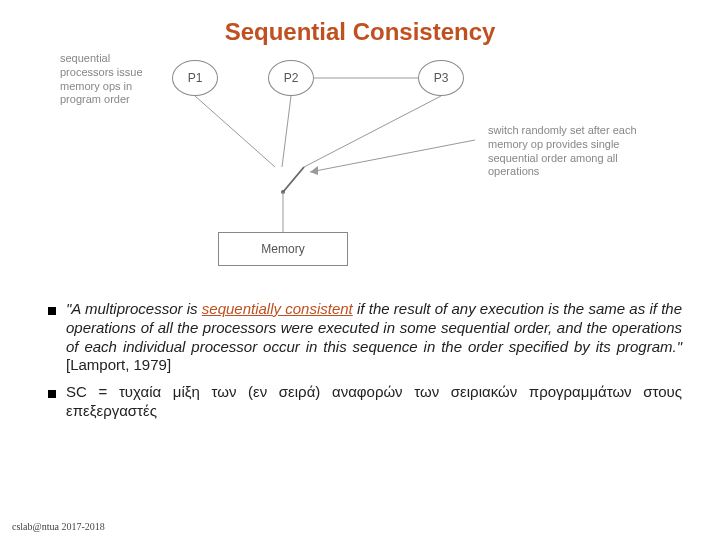  I want to click on switch-label: switch randomly set after each memory op…, so click(574, 152).